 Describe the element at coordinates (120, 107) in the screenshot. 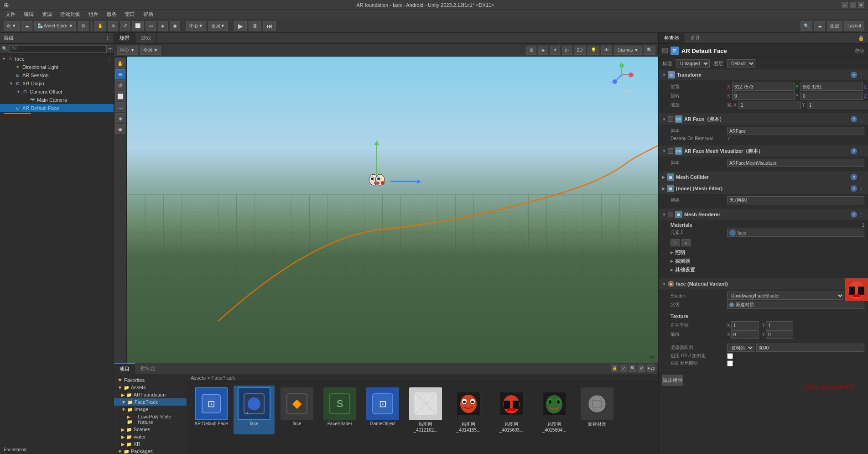

I see `rect-scene-tool: ▭` at that location.